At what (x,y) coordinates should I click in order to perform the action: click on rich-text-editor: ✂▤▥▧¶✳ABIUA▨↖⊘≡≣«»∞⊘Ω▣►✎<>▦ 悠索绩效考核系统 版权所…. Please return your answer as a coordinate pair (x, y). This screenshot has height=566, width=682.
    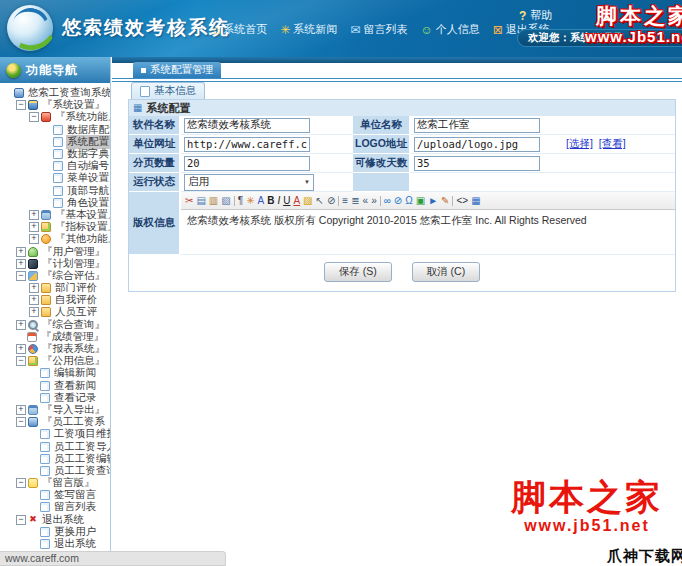
    Looking at the image, I should click on (428, 224).